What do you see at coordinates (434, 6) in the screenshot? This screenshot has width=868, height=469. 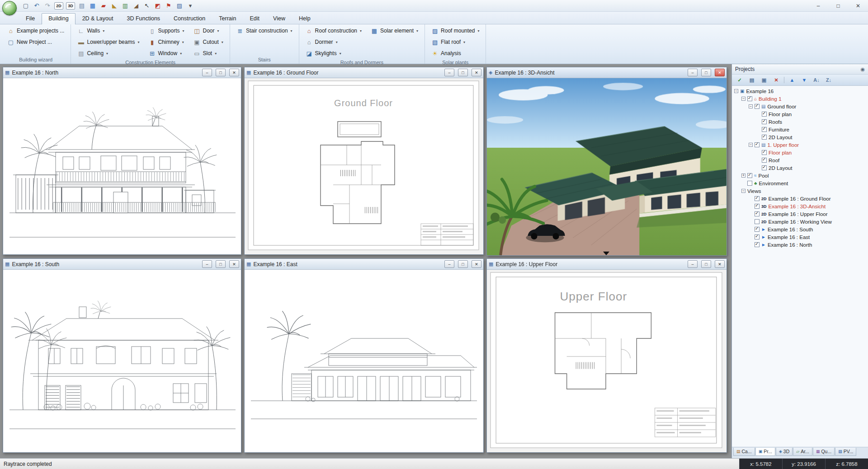 I see `titlebar: ▢↶↷2D3D▤▦▰◣▥◢↖◩⚑▨▾ –□✕` at bounding box center [434, 6].